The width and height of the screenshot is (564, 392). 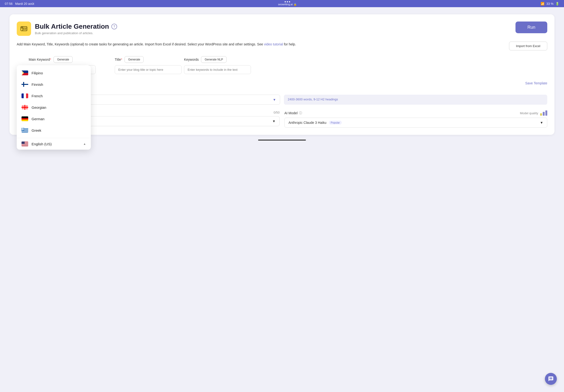 What do you see at coordinates (37, 84) in the screenshot?
I see `language-name-finnish: Finnish` at bounding box center [37, 84].